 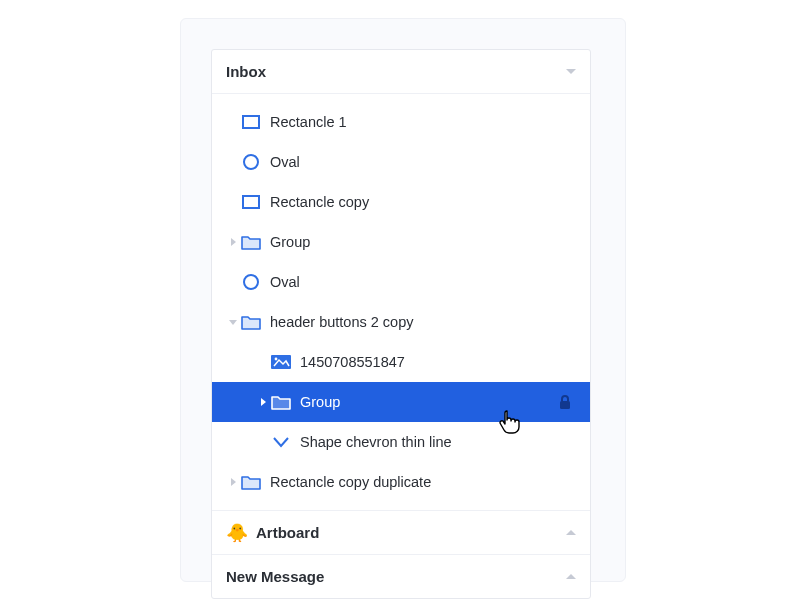 What do you see at coordinates (401, 576) in the screenshot?
I see `section-new-message: New Message` at bounding box center [401, 576].